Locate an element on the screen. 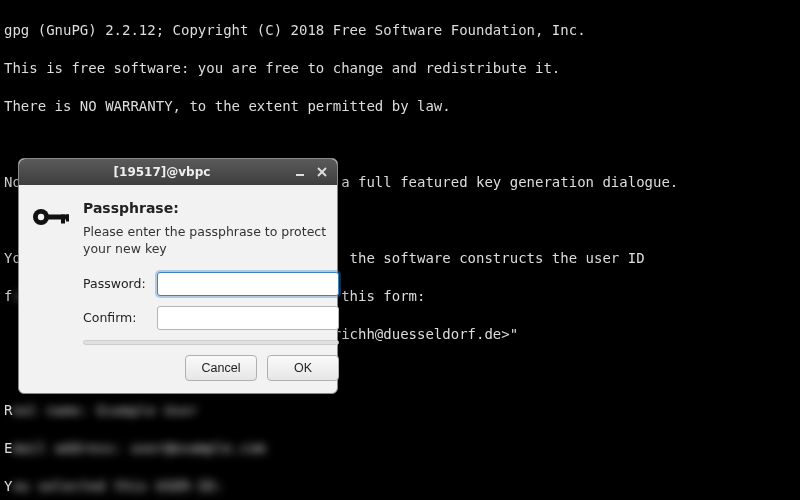 The height and width of the screenshot is (500, 800). key-icon is located at coordinates (51, 290).